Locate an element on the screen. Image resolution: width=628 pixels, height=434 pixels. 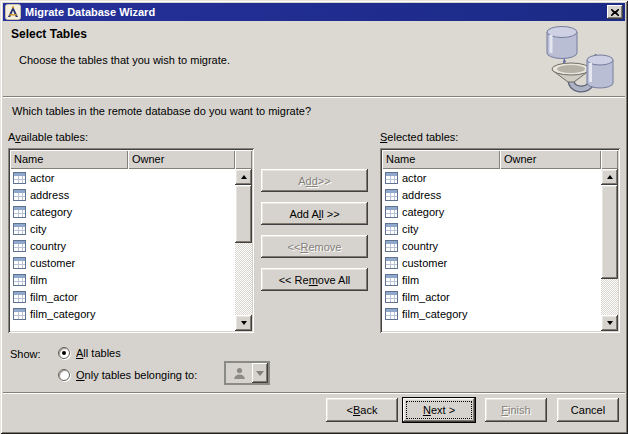
table-name-cell: category is located at coordinates (69, 212).